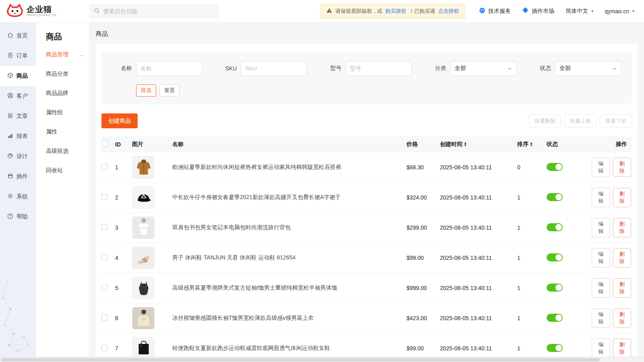 The image size is (644, 362). What do you see at coordinates (495, 11) in the screenshot?
I see `tech-service-link: 技术服务` at bounding box center [495, 11].